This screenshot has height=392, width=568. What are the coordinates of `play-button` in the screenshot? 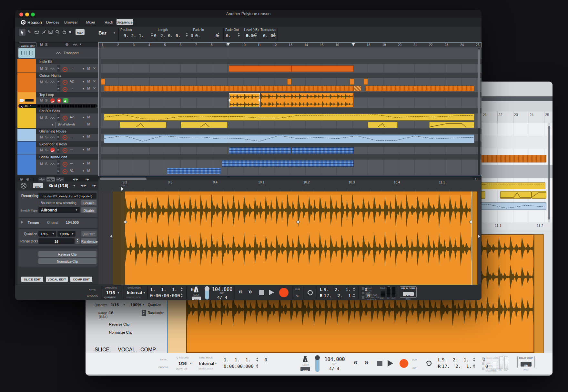 It's located at (391, 363).